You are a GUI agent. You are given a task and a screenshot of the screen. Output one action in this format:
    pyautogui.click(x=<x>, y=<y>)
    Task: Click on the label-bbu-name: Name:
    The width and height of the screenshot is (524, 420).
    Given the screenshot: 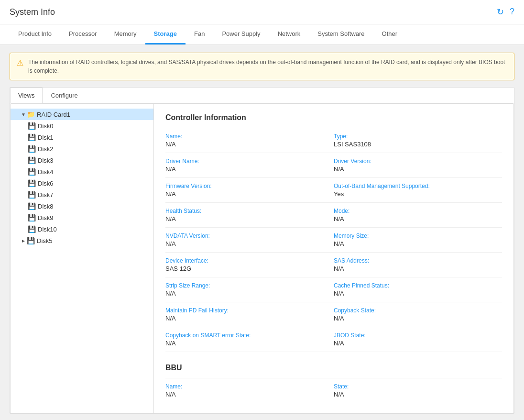 What is the action you would take?
    pyautogui.click(x=250, y=387)
    